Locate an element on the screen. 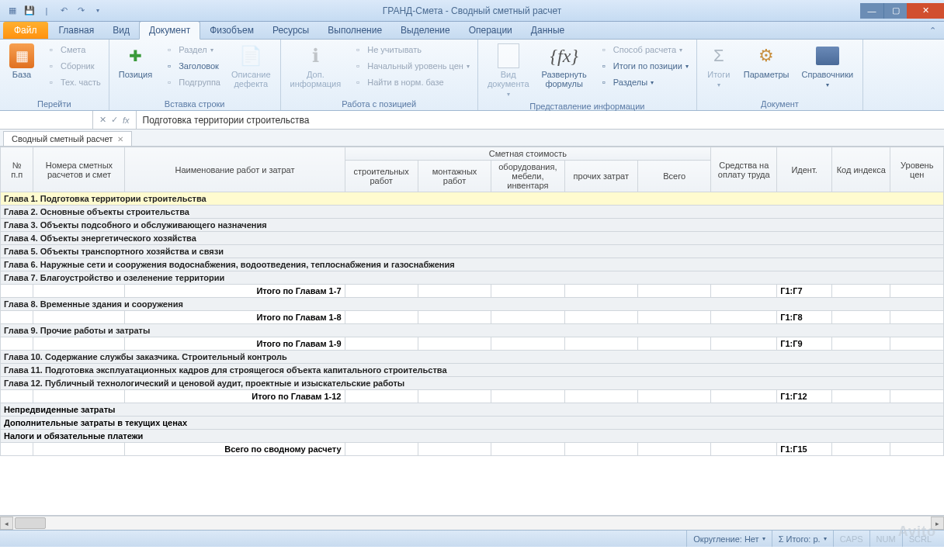 The image size is (944, 560). status-rounding: Округление: Нет ▾ is located at coordinates (728, 538).